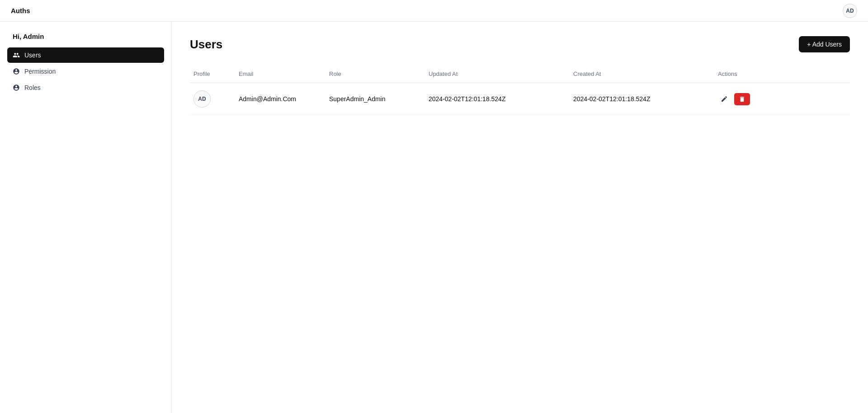 This screenshot has width=868, height=413. Describe the element at coordinates (497, 99) in the screenshot. I see `cell-updated-at: 2024-02-02T12:01:18.524Z` at that location.